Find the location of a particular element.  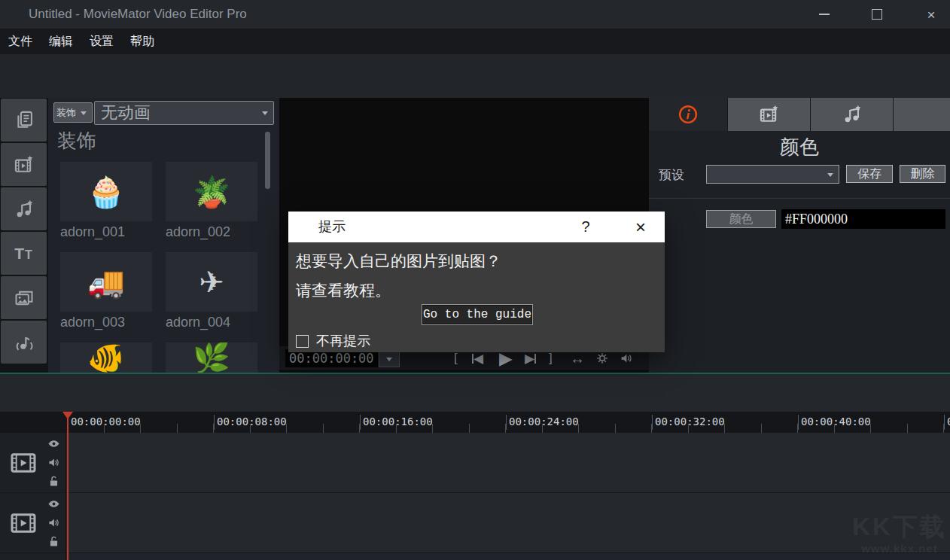

window-title: Untitled - MovieMator Video Editor Pro is located at coordinates (138, 14).